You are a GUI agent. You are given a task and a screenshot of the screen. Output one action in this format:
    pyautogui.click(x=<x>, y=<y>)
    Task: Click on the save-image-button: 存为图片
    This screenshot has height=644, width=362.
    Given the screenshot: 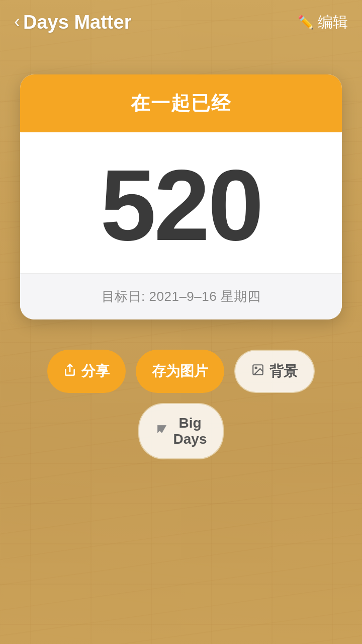 What is the action you would take?
    pyautogui.click(x=180, y=371)
    